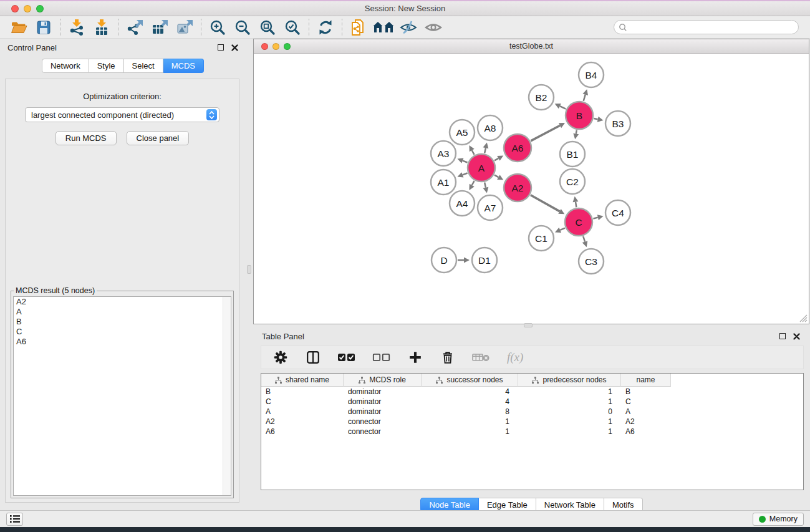 The image size is (810, 532). I want to click on task-history-button, so click(15, 519).